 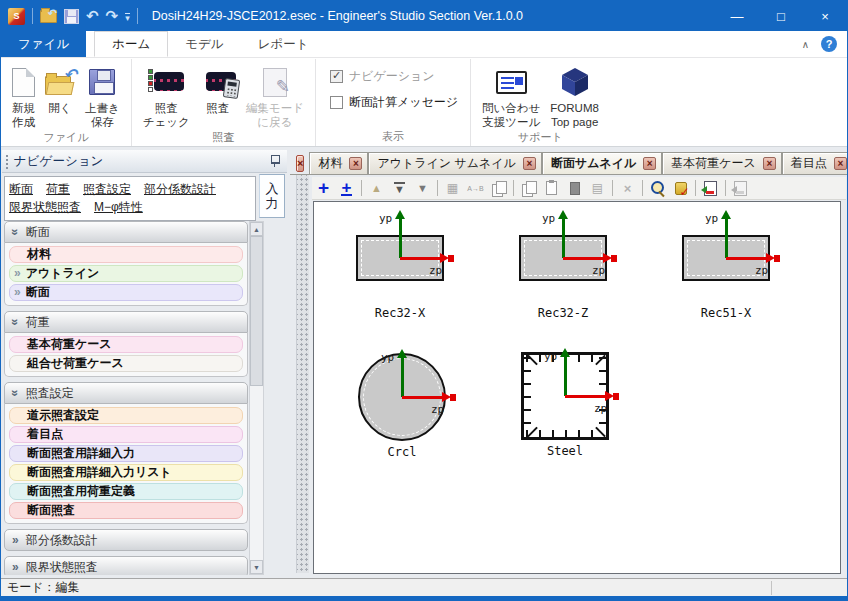 What do you see at coordinates (511, 95) in the screenshot?
I see `inquiry-tool-button: 問い合わせ 支援ツール` at bounding box center [511, 95].